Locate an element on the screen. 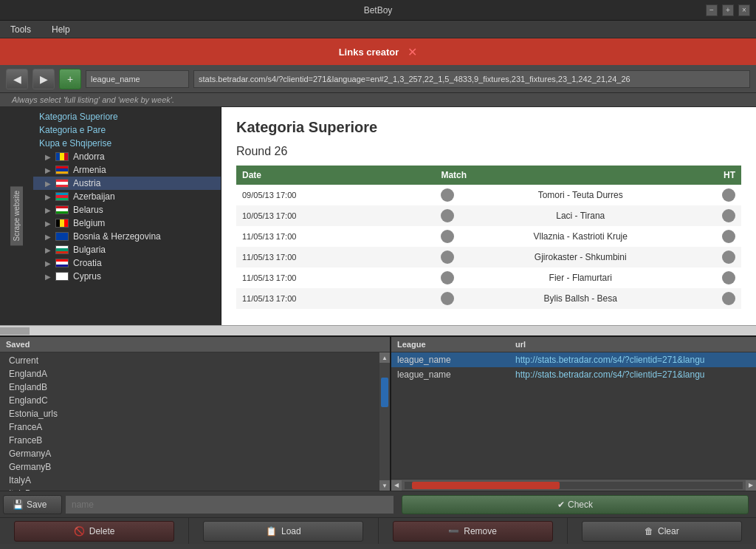 This screenshot has height=549, width=756. check-button: ✔ Check is located at coordinates (575, 505).